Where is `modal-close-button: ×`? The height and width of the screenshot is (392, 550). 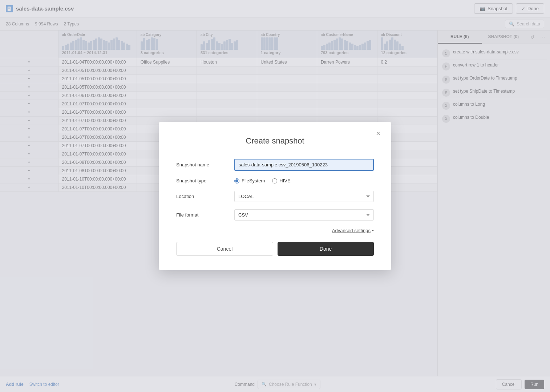
modal-close-button: × is located at coordinates (378, 133).